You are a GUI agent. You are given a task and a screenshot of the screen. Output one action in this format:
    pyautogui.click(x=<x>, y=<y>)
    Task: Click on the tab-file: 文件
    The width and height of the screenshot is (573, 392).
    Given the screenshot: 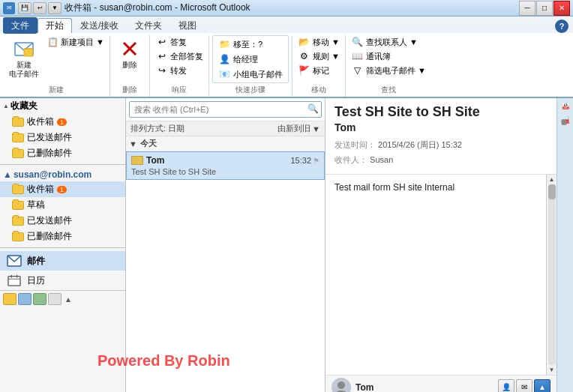 What is the action you would take?
    pyautogui.click(x=20, y=25)
    